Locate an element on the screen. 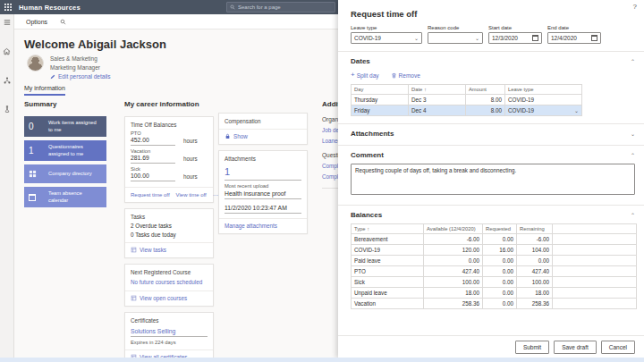 The image size is (644, 362). save-draft-button: Save draft is located at coordinates (575, 347).